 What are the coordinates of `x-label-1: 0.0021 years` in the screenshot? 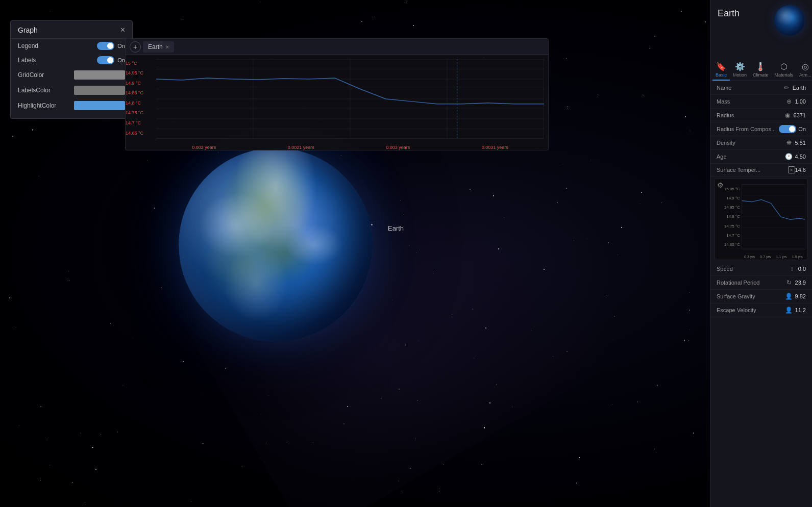 It's located at (301, 147).